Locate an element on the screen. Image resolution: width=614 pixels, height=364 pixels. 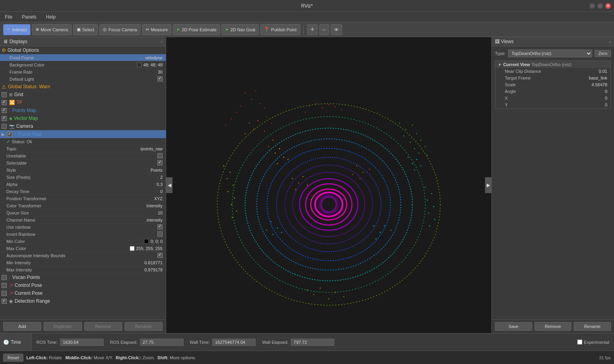
collapse-left-button: ◀ is located at coordinates (169, 185).